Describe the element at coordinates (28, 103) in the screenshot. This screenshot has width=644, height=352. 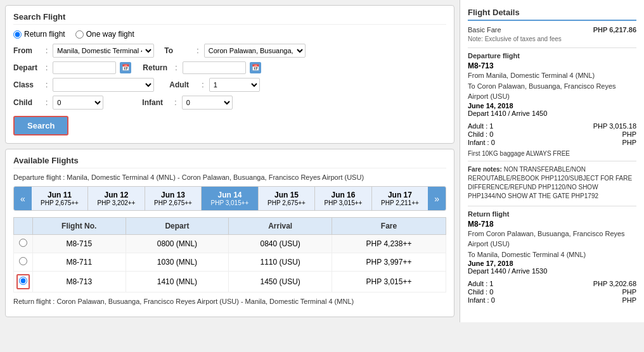
I see `child-label: Child` at that location.